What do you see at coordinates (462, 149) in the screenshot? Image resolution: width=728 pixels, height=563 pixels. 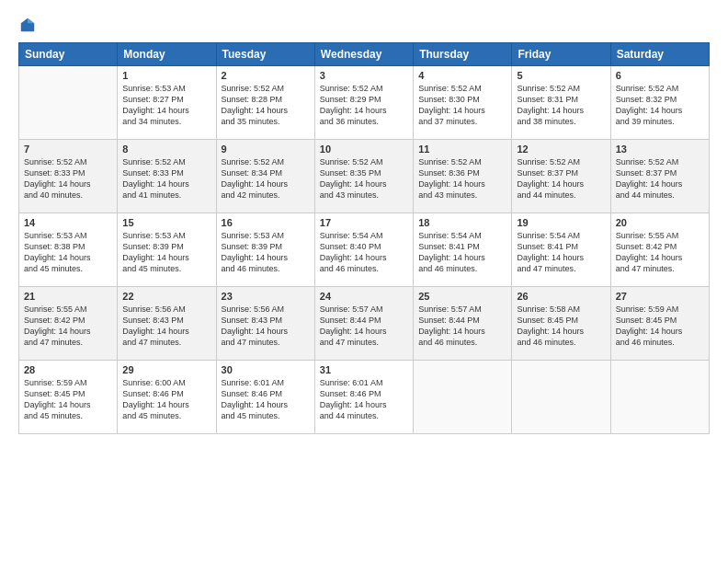 I see `day-number: 11` at bounding box center [462, 149].